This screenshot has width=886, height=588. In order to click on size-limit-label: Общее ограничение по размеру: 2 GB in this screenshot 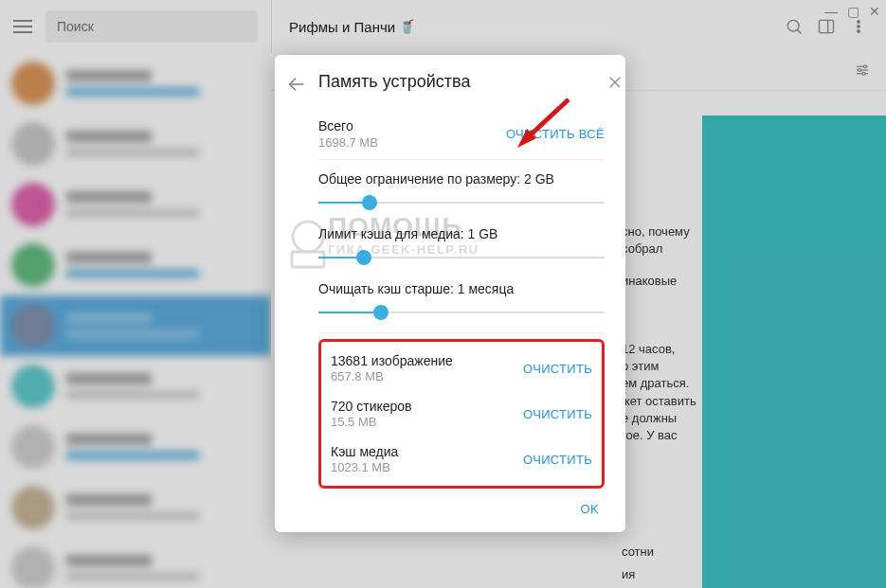, I will do `click(461, 179)`.